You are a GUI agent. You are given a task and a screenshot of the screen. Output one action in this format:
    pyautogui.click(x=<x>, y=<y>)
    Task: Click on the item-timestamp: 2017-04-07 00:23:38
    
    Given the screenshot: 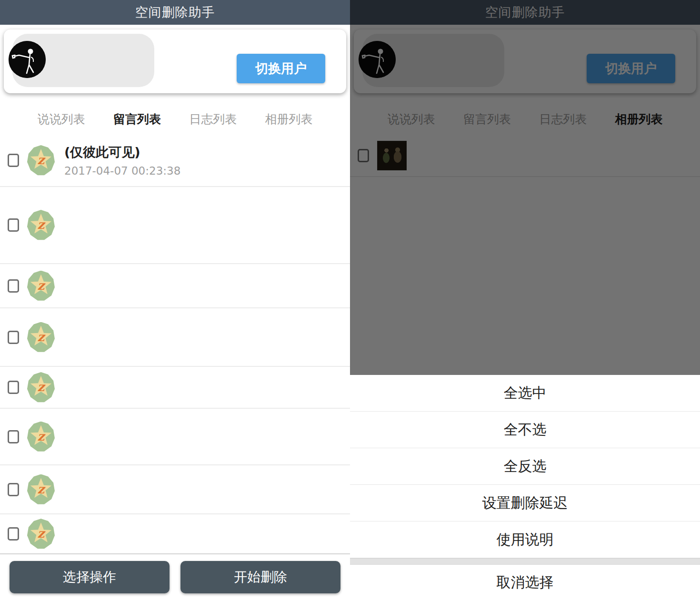 What is the action you would take?
    pyautogui.click(x=122, y=171)
    